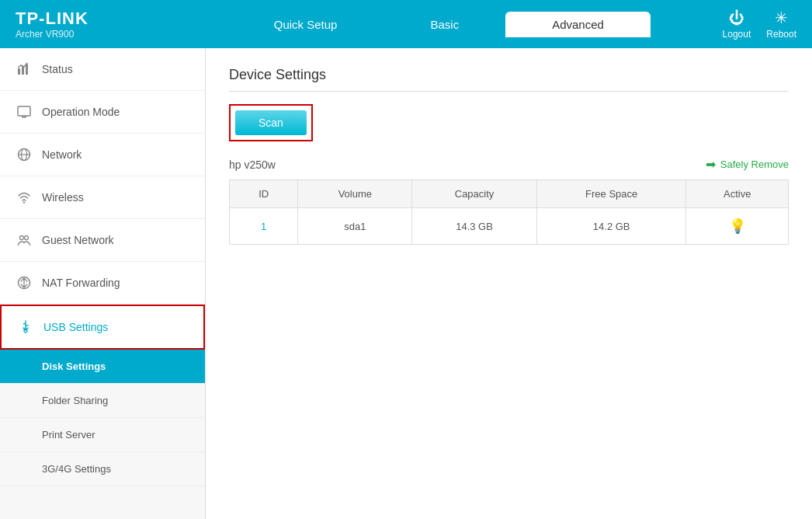 The width and height of the screenshot is (812, 519). Describe the element at coordinates (781, 24) in the screenshot. I see `reboot-button: ✳ Reboot` at that location.